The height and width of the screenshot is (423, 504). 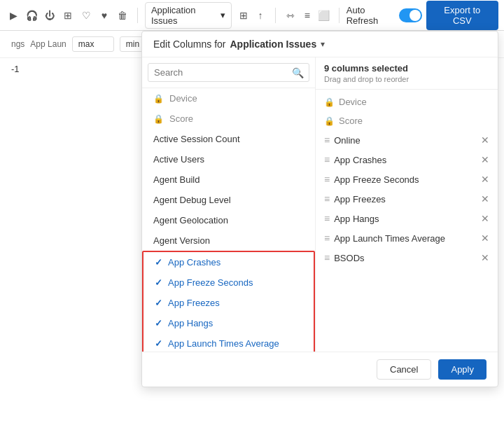 What do you see at coordinates (384, 15) in the screenshot?
I see `auto-refresh-section: Auto Refresh` at bounding box center [384, 15].